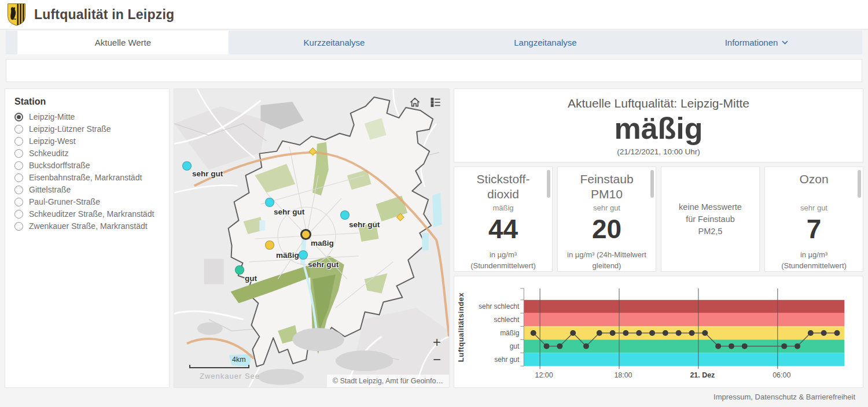  Describe the element at coordinates (659, 332) in the screenshot. I see `aqi-timeline-panel: sehr schlechtschlechtmäßiggutsehr gut12:…` at that location.